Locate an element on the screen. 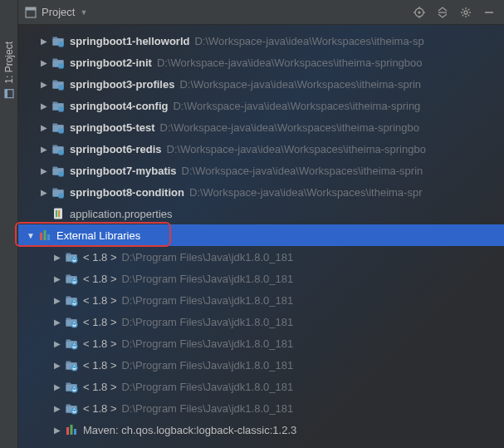 The image size is (504, 448). maven-lib-row: ▶Maven: ch.qos.logback:logback-classic:1… is located at coordinates (261, 430).